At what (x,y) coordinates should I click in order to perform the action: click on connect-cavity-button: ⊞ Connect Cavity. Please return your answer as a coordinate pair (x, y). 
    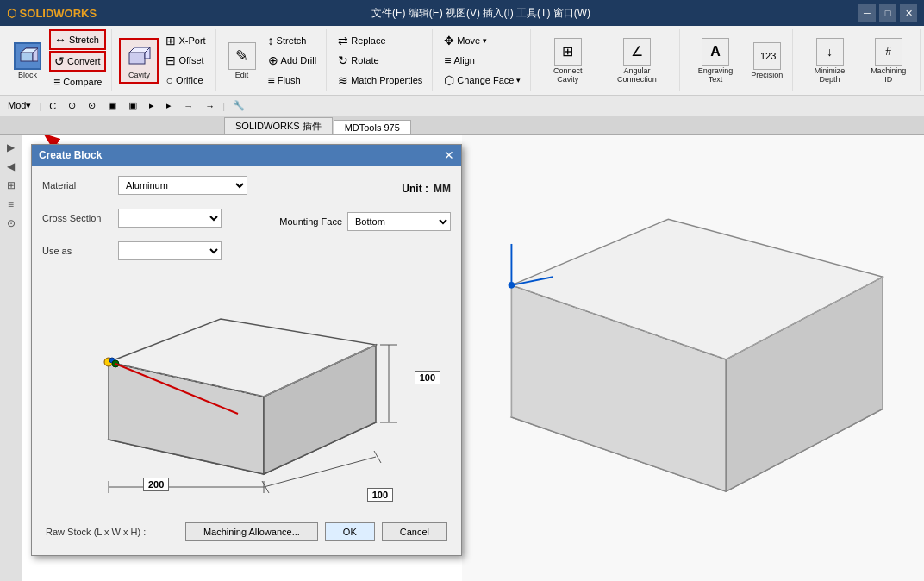
    Looking at the image, I should click on (567, 60).